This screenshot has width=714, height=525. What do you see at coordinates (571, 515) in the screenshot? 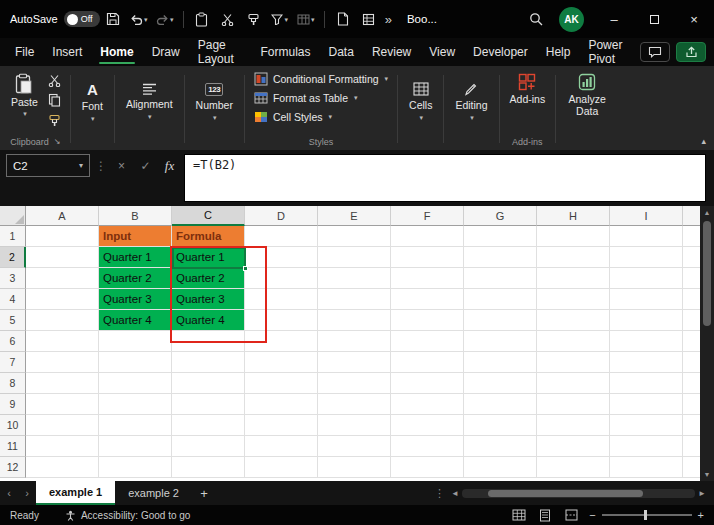
I see `page-break-view-button` at bounding box center [571, 515].